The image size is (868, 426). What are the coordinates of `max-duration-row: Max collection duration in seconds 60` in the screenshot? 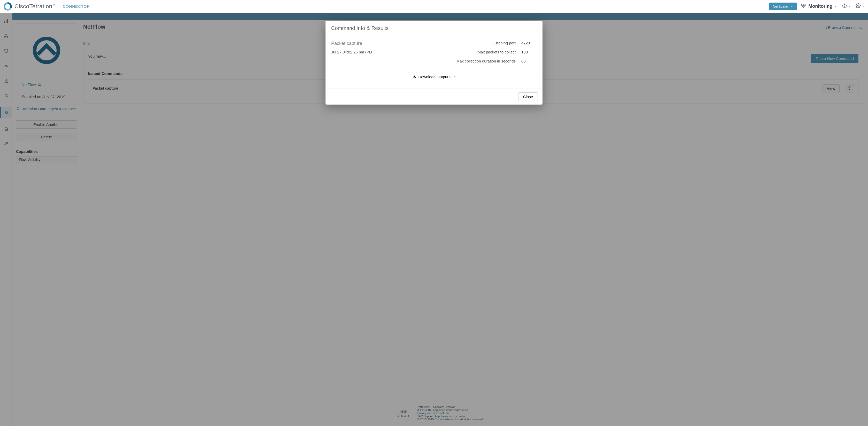 It's located at (488, 61).